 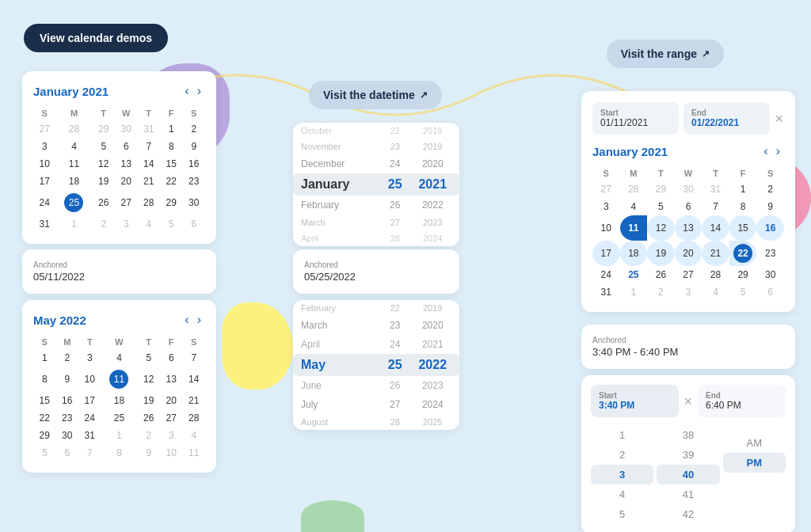 I want to click on cal-day-in-range: 17, so click(x=607, y=253).